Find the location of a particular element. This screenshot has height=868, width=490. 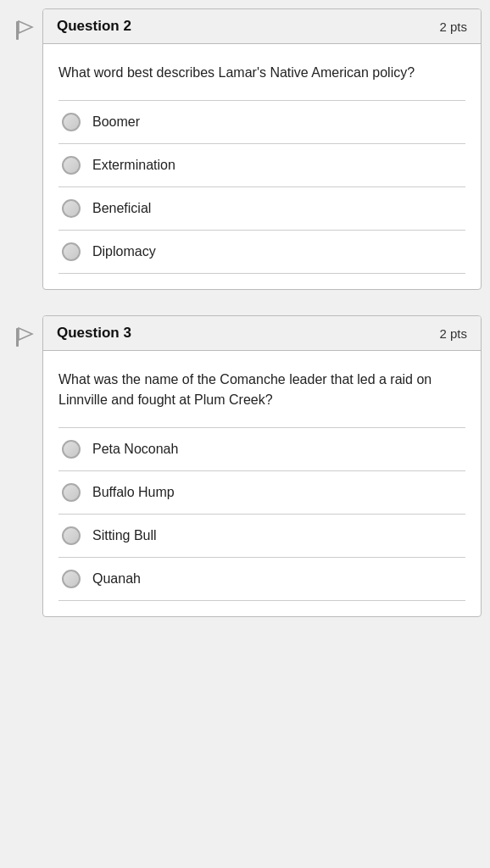

question-text-q2: What word best describes Lamar's Native … is located at coordinates (262, 73).